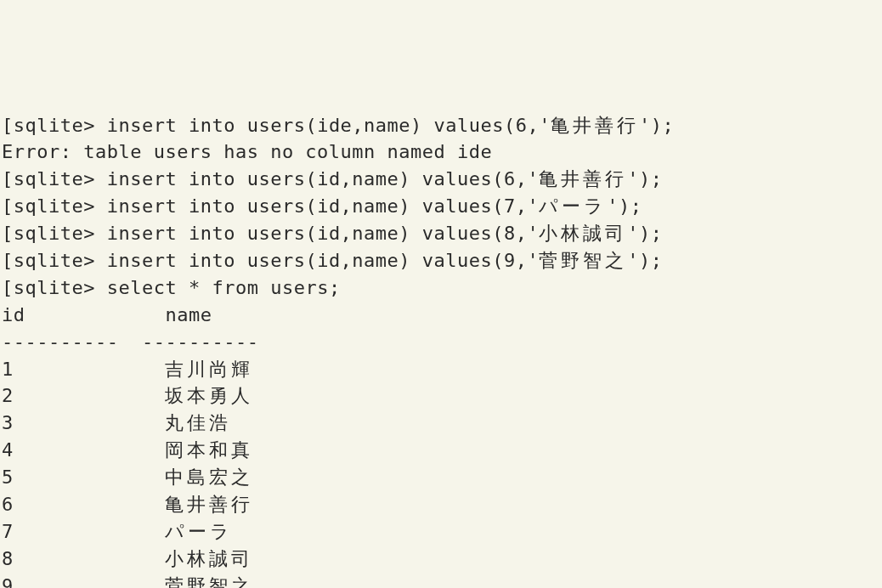  What do you see at coordinates (323, 206) in the screenshot?
I see `sql-command: insert into users(id,name) values(7,'` at bounding box center [323, 206].